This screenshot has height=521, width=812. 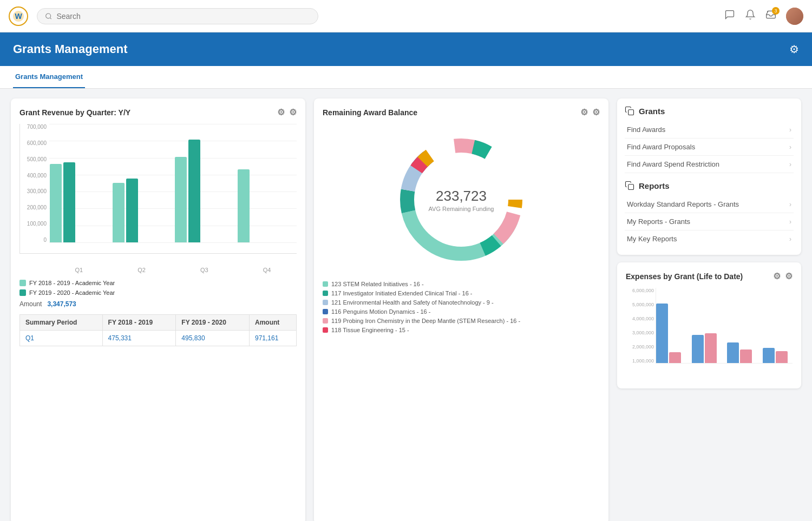 I want to click on search-input, so click(x=183, y=16).